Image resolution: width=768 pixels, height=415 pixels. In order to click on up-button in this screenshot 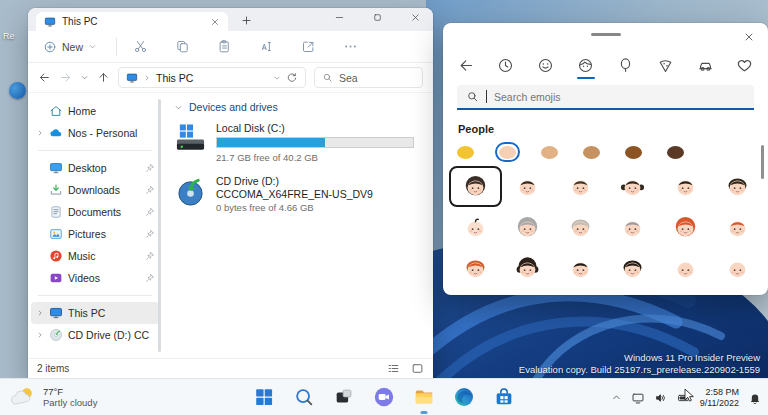, I will do `click(104, 78)`.